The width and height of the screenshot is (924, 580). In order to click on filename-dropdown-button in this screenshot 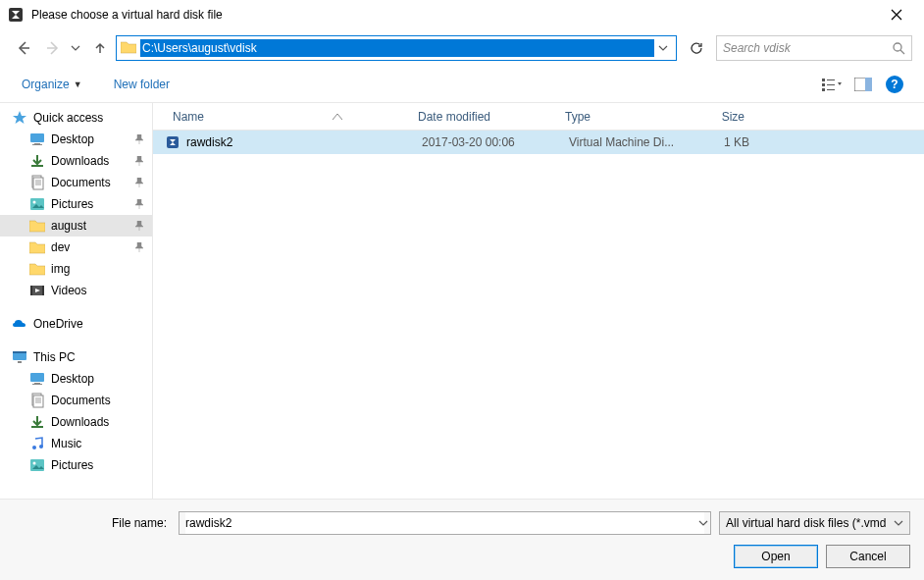, I will do `click(703, 523)`.